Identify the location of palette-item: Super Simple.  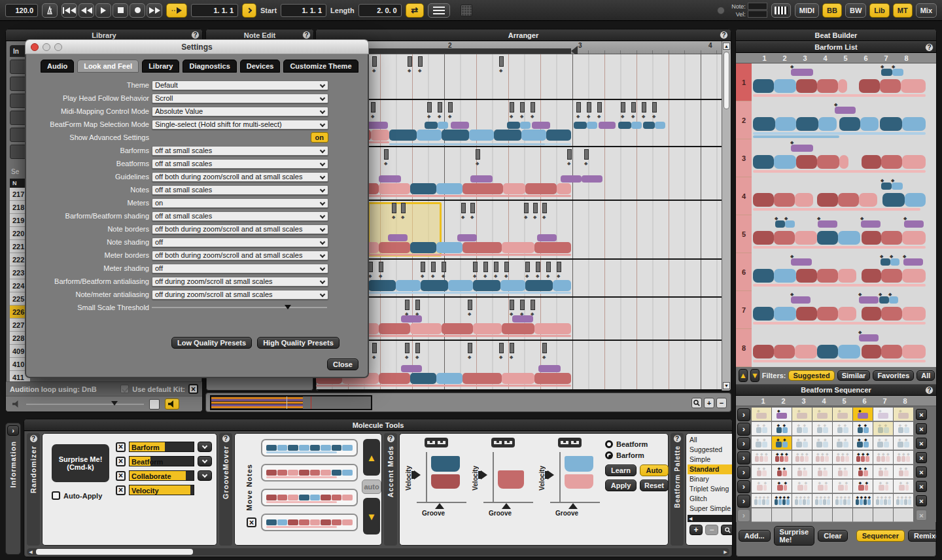
(710, 509).